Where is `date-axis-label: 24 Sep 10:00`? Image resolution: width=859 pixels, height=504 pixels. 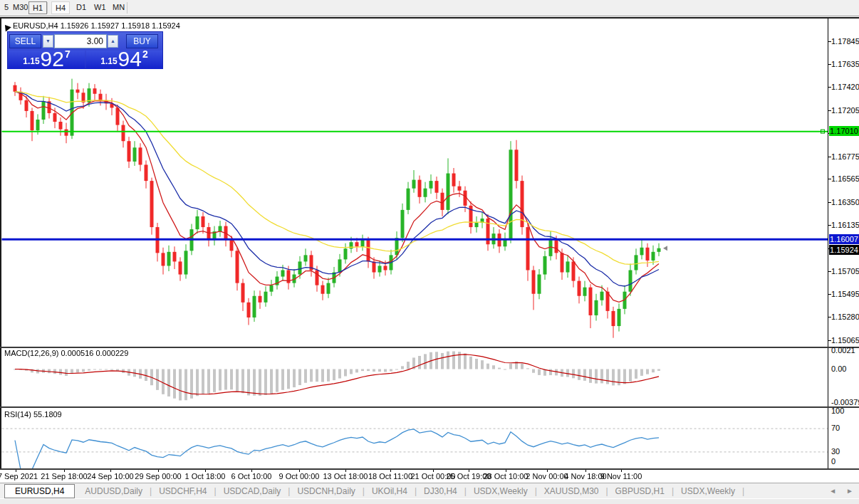 date-axis-label: 24 Sep 10:00 is located at coordinates (110, 476).